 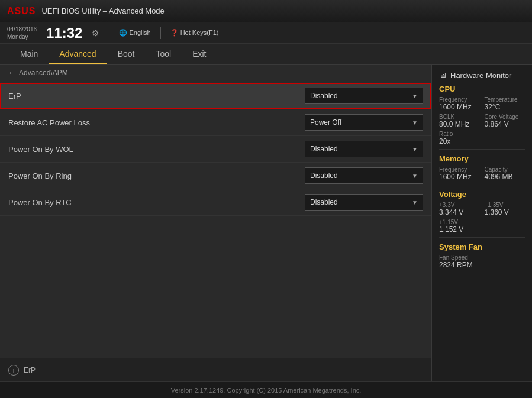 I want to click on time-gear-icon: ⚙, so click(x=96, y=33).